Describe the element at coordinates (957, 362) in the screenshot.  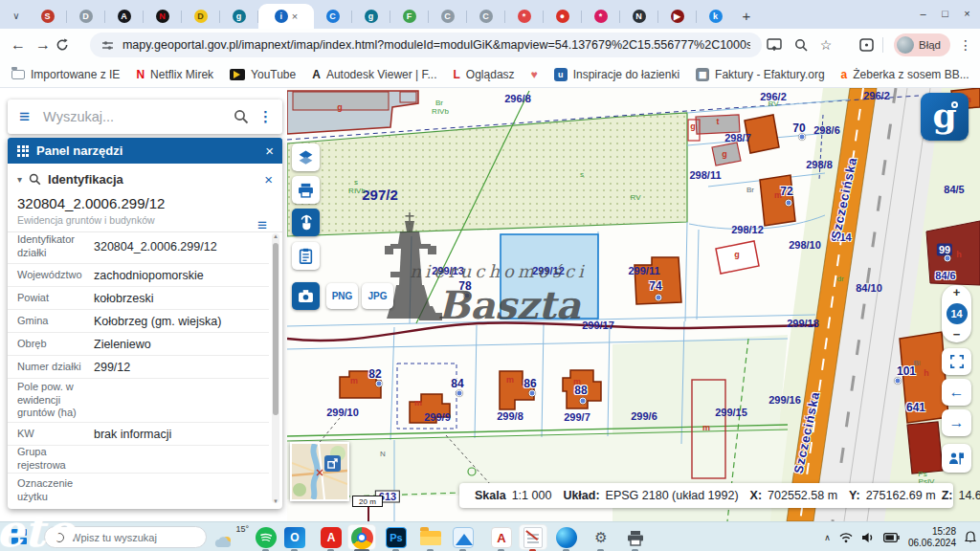
I see `fullscreen-button` at that location.